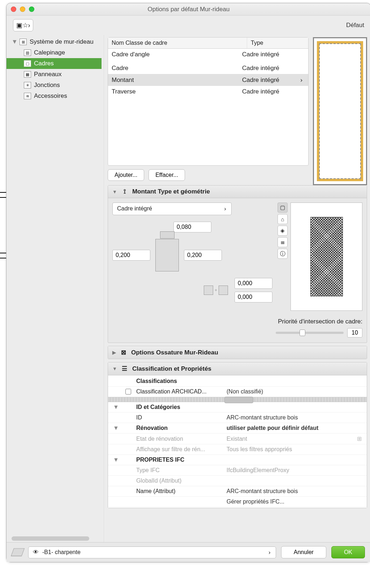  I want to click on grid-icon: ⊞, so click(23, 42).